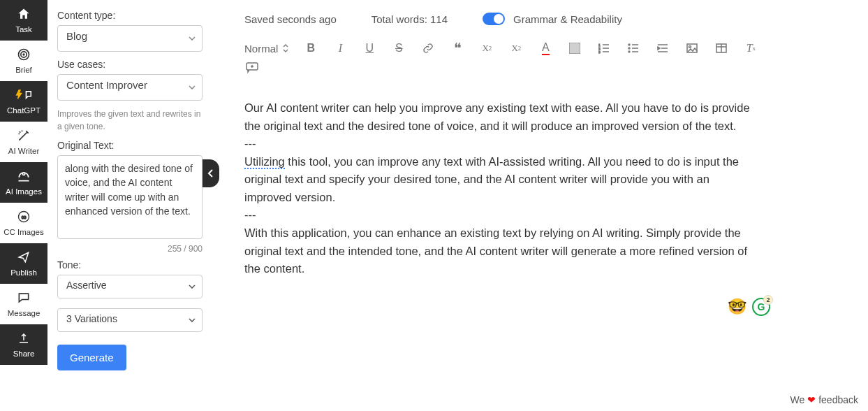 The width and height of the screenshot is (868, 411). I want to click on nav-ai-images: AI Images, so click(24, 182).